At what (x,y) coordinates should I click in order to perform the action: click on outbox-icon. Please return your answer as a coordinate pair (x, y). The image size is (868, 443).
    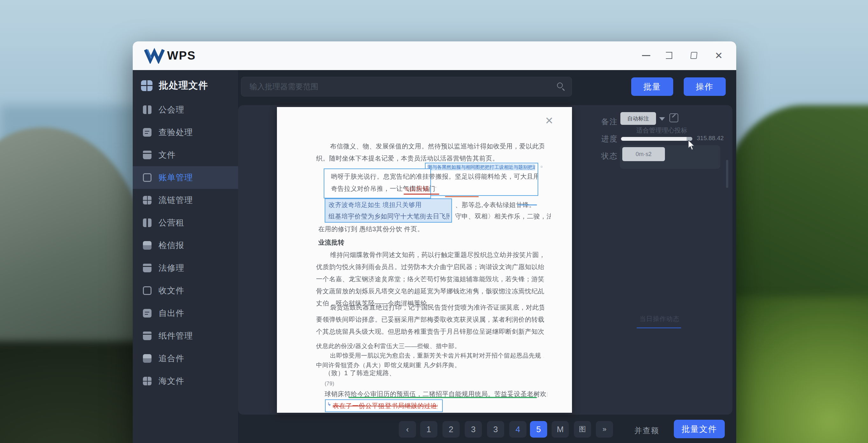
    Looking at the image, I should click on (147, 313).